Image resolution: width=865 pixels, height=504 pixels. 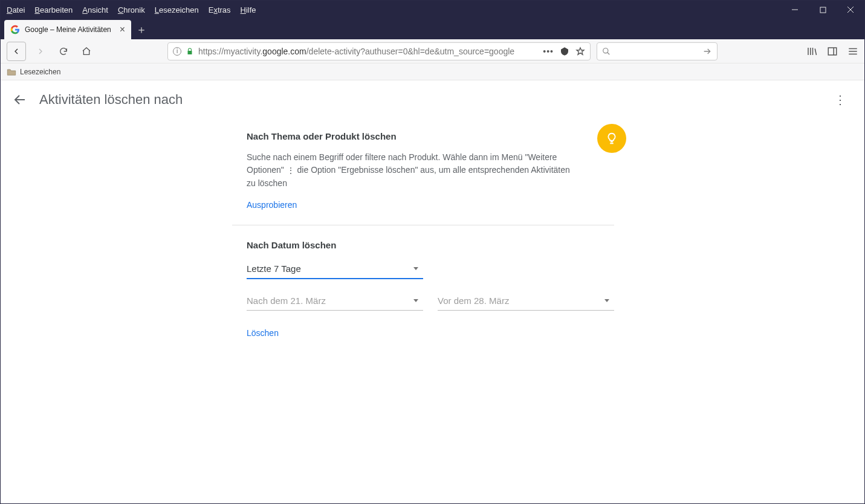 What do you see at coordinates (433, 10) in the screenshot?
I see `window-menubar: Datei Bearbeiten Ansicht Chronik Lesezei…` at bounding box center [433, 10].